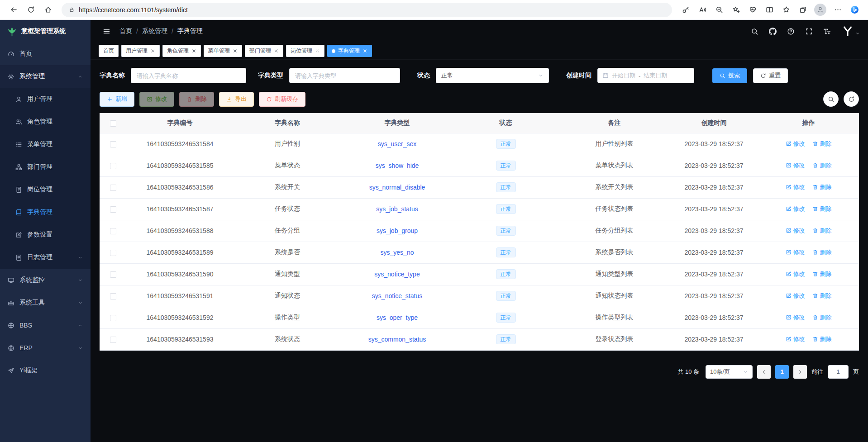 This screenshot has width=868, height=442. What do you see at coordinates (45, 348) in the screenshot?
I see `sidebar-item-erp: ERP` at bounding box center [45, 348].